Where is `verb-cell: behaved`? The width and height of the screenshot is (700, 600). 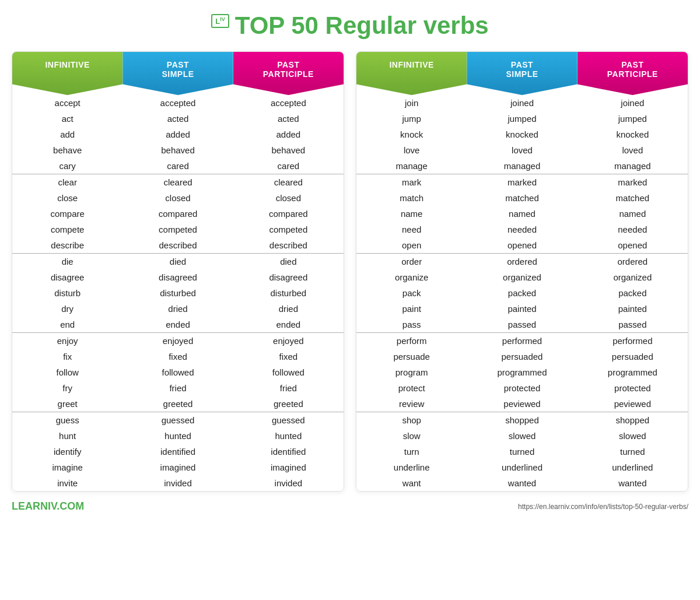 verb-cell: behaved is located at coordinates (288, 150).